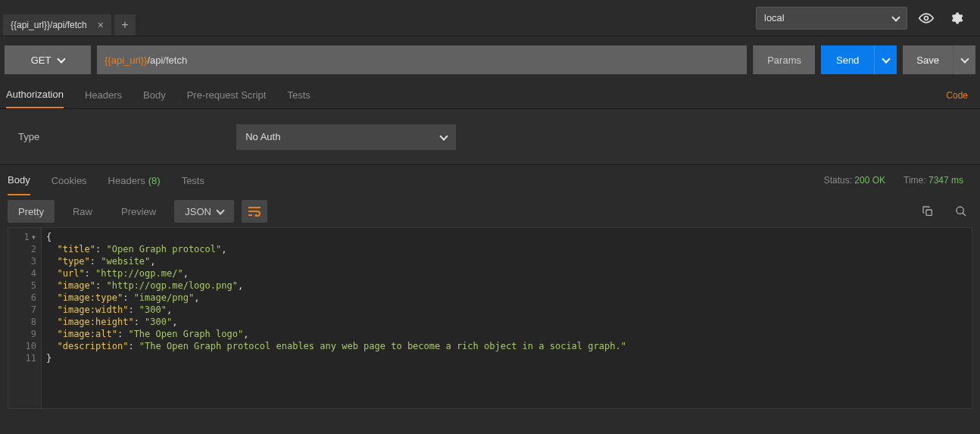 This screenshot has width=980, height=434. I want to click on request-tab: {{api_url}}/api/fetch ×, so click(58, 25).